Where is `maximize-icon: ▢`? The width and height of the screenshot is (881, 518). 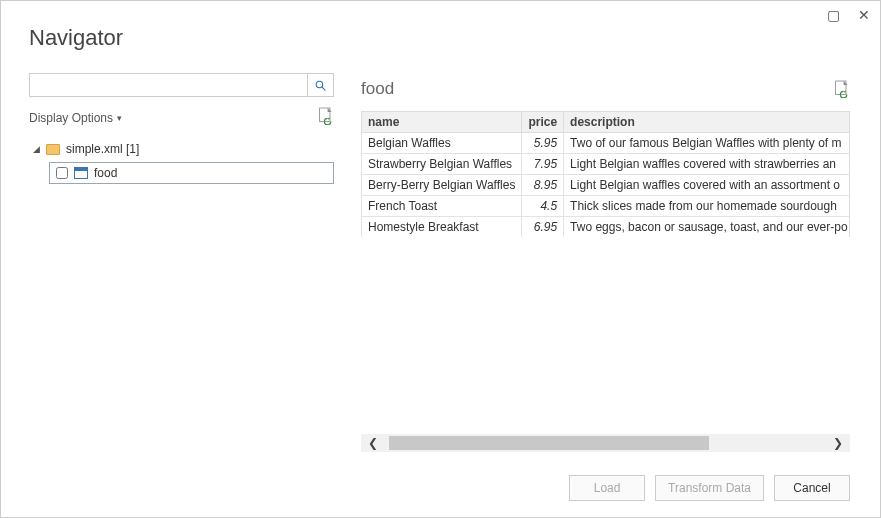
maximize-icon: ▢ is located at coordinates (834, 15).